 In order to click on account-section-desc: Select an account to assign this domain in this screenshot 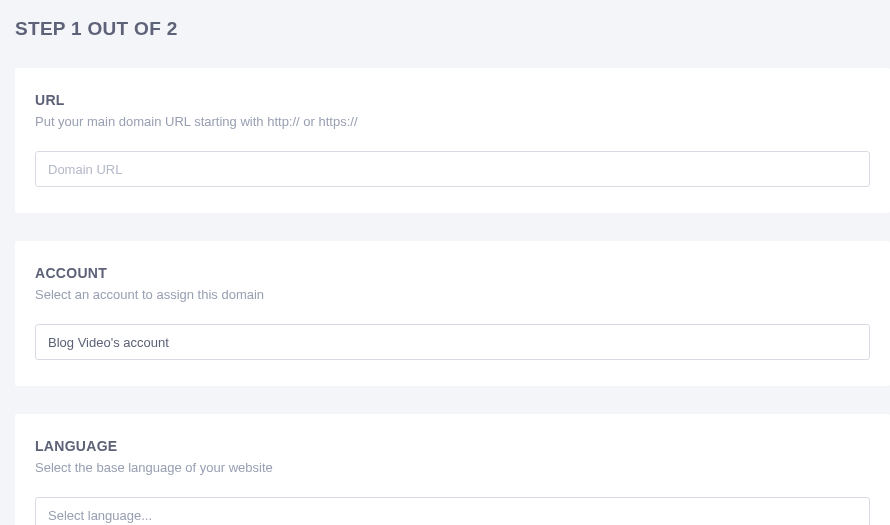, I will do `click(452, 294)`.